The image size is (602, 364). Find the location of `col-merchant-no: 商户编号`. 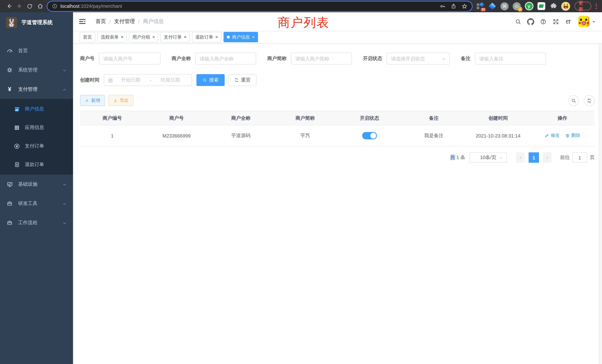

col-merchant-no: 商户编号 is located at coordinates (112, 118).